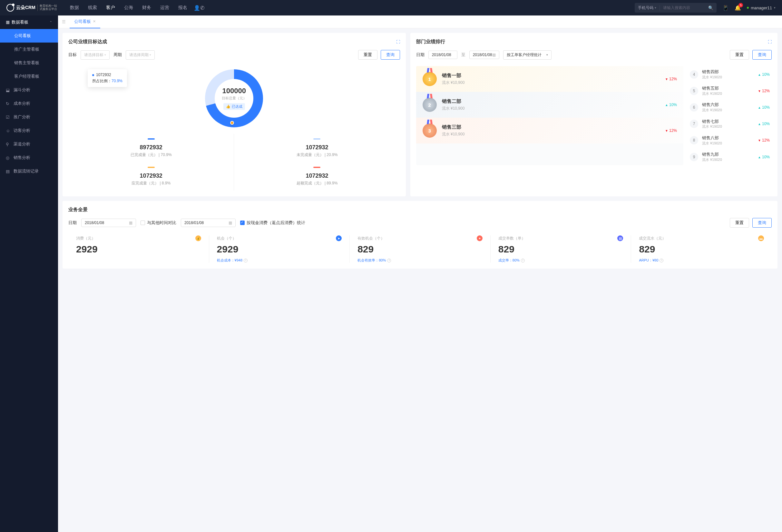 This screenshot has height=532, width=782. What do you see at coordinates (107, 78) in the screenshot?
I see `chart-tooltip: 1072932 所占比例：70.9%` at bounding box center [107, 78].